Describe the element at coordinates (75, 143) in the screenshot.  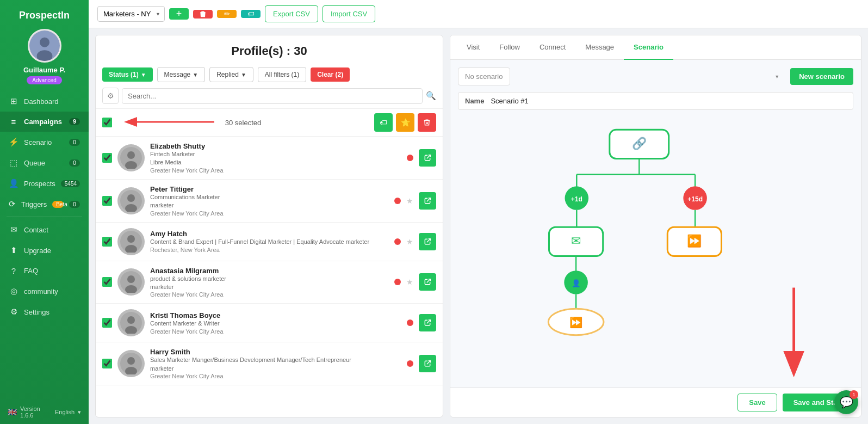
I see `scenario-badge: 0` at that location.